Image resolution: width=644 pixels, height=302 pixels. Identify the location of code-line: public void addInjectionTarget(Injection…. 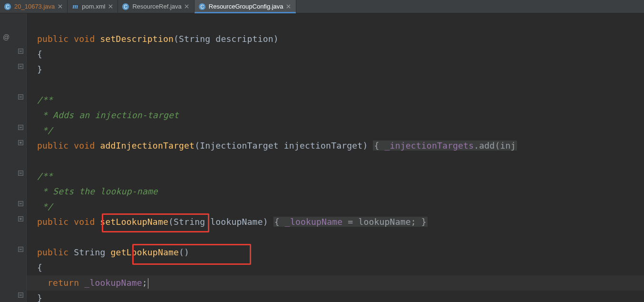
(335, 146).